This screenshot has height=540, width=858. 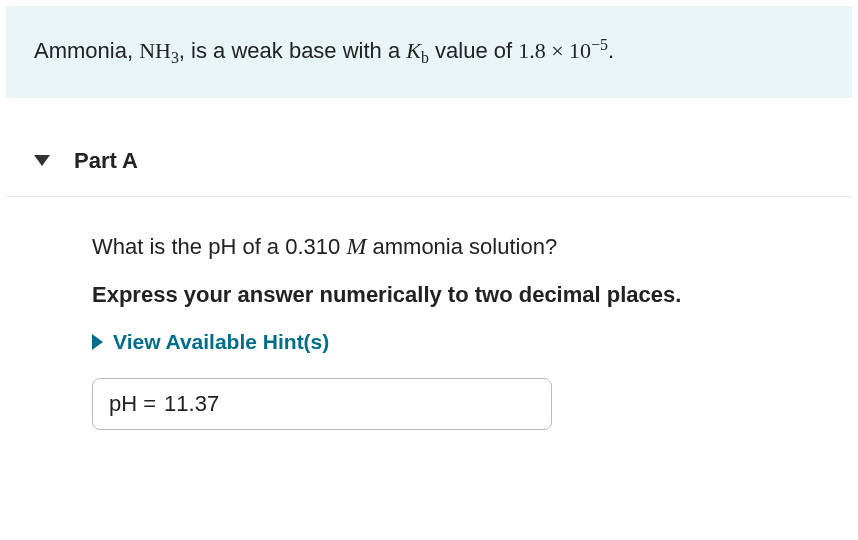 What do you see at coordinates (86, 50) in the screenshot?
I see `intro-text-pre: Ammonia,` at bounding box center [86, 50].